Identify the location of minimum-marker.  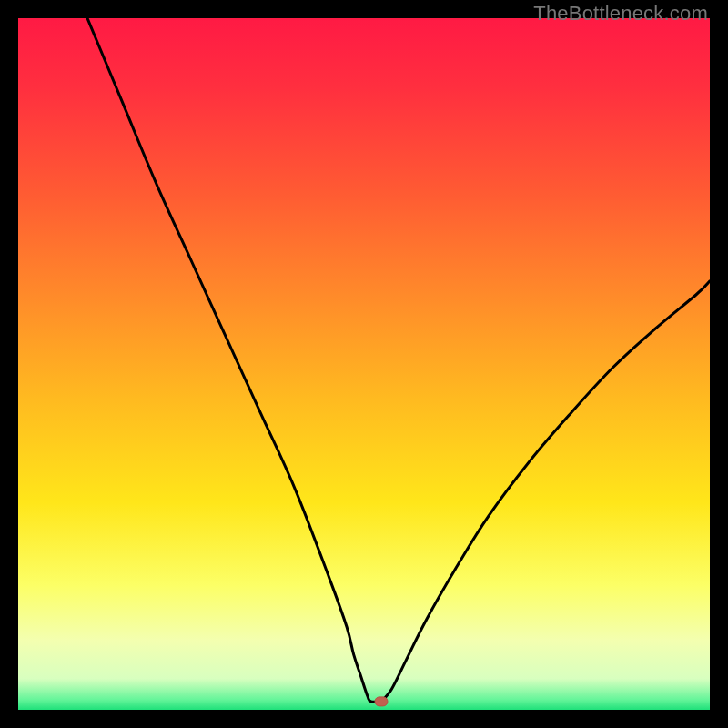
(381, 702).